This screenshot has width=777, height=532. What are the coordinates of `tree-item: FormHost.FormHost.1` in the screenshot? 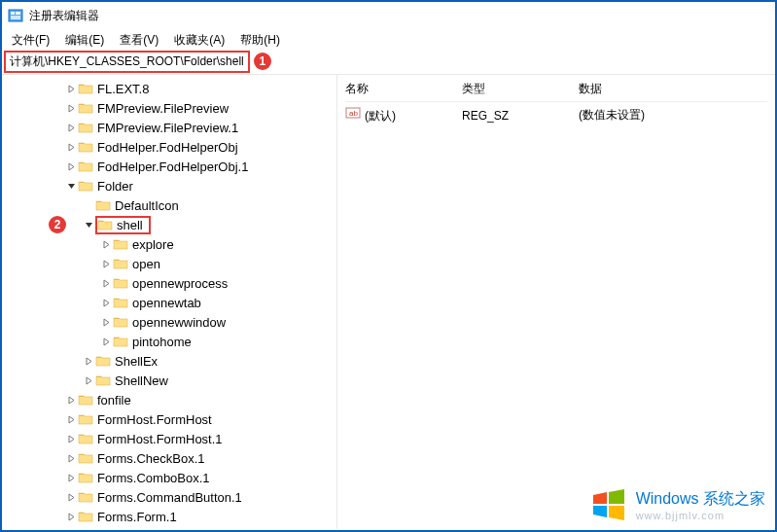 It's located at (169, 439).